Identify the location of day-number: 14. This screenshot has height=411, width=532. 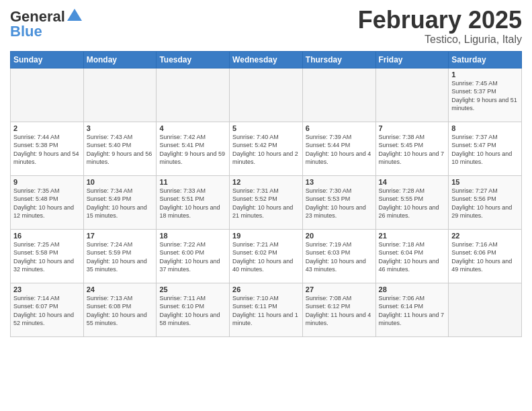
(412, 182).